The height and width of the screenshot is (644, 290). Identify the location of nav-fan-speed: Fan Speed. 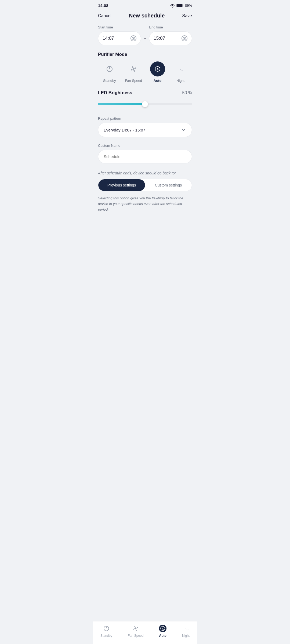
(136, 631).